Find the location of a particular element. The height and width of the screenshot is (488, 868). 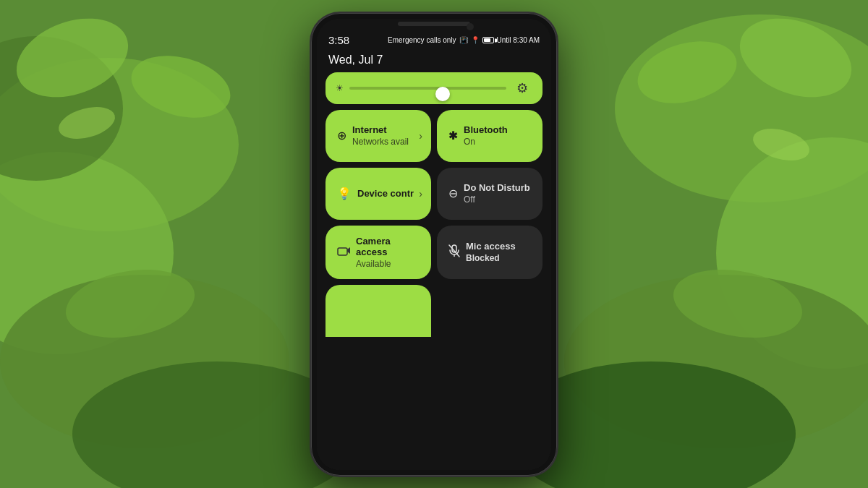

camera-access-tile: Camera access Available is located at coordinates (378, 252).